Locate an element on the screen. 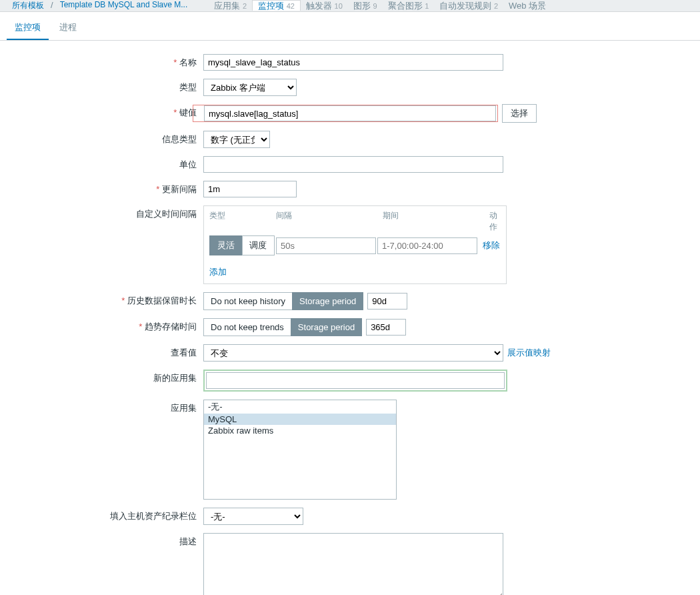  history-value-input is located at coordinates (387, 302).